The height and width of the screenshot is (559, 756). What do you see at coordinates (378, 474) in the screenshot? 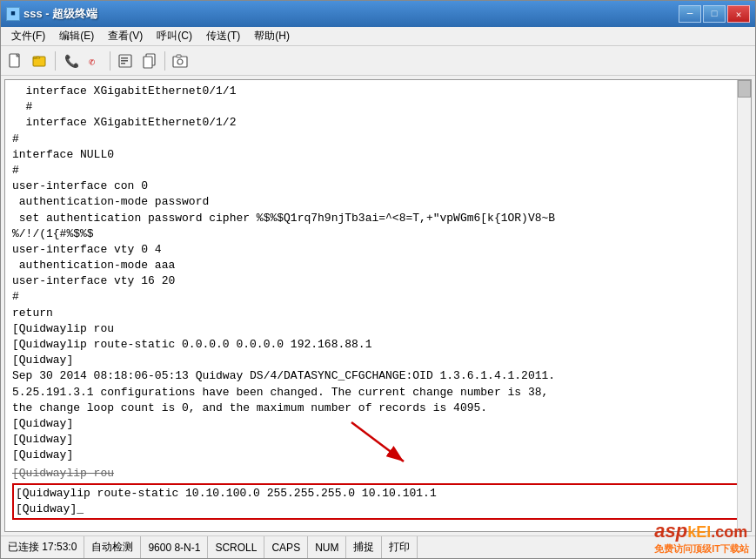
I see `strikethrough-line: [Quidwaylip rou` at bounding box center [378, 474].